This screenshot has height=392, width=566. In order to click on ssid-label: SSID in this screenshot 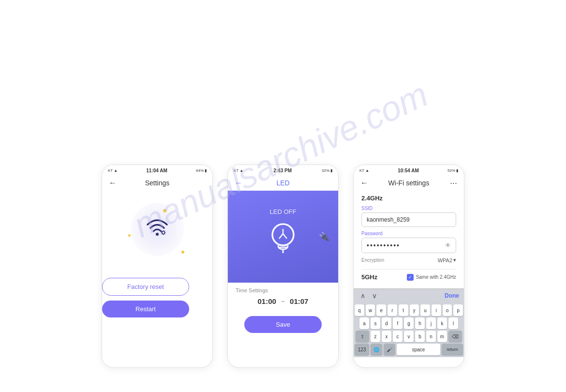, I will do `click(409, 208)`.